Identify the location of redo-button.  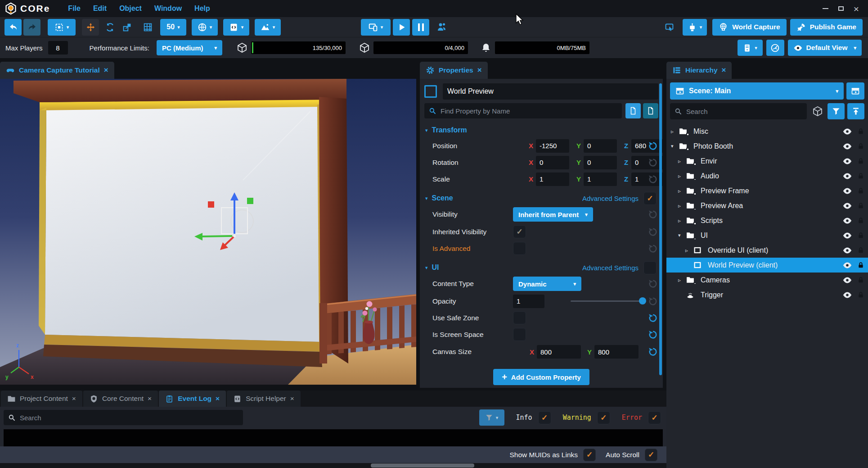
(32, 27).